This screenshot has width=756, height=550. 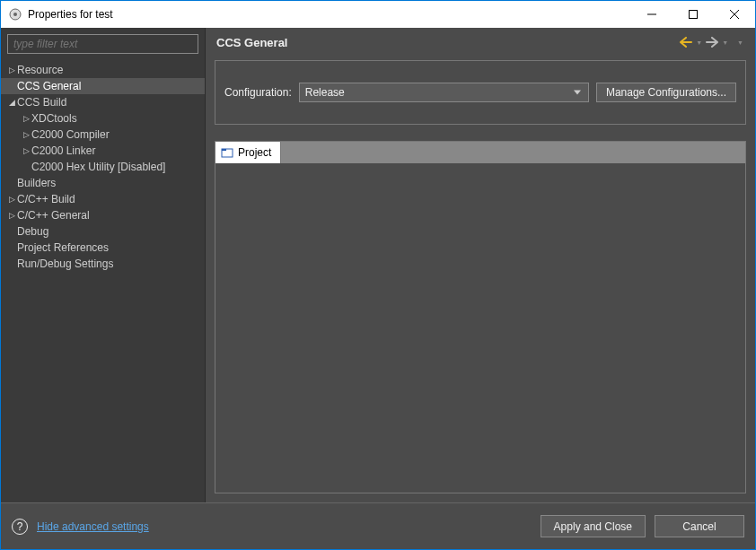 I want to click on nav-forward-dropdown: ▼, so click(x=725, y=43).